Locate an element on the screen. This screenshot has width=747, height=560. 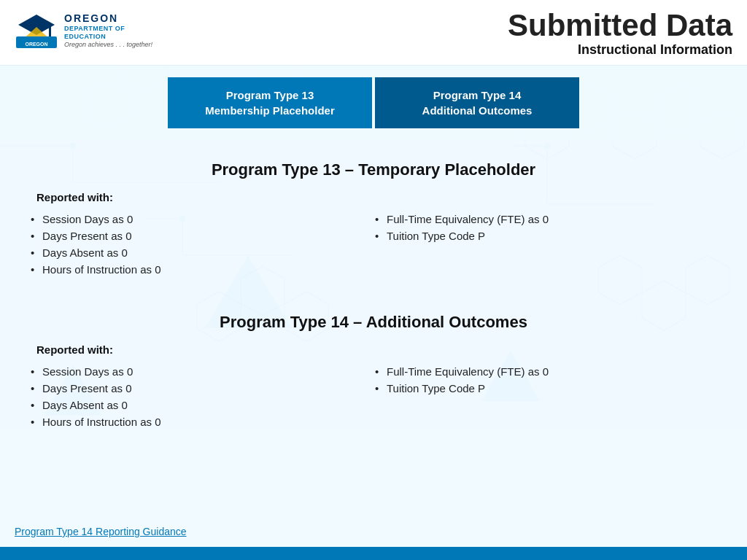
ode-logo: OREGON is located at coordinates (36, 31).